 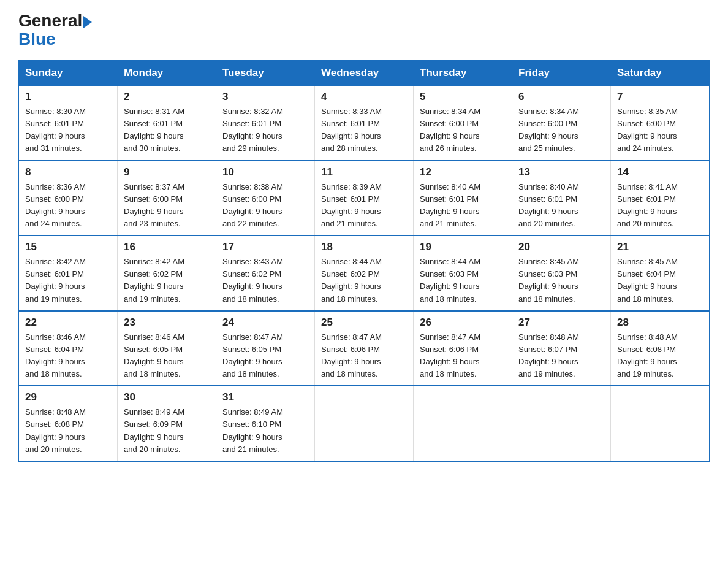 I want to click on day-number: 26, so click(x=463, y=323).